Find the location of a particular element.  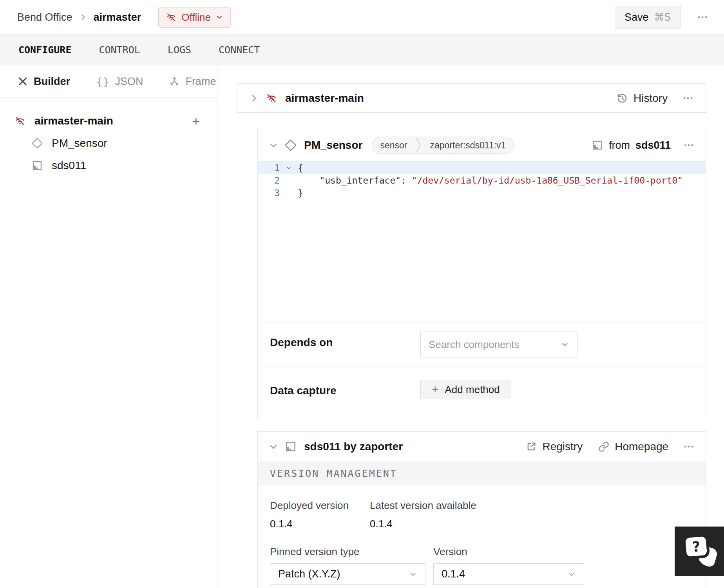

part-card-menu: ••• is located at coordinates (689, 98).